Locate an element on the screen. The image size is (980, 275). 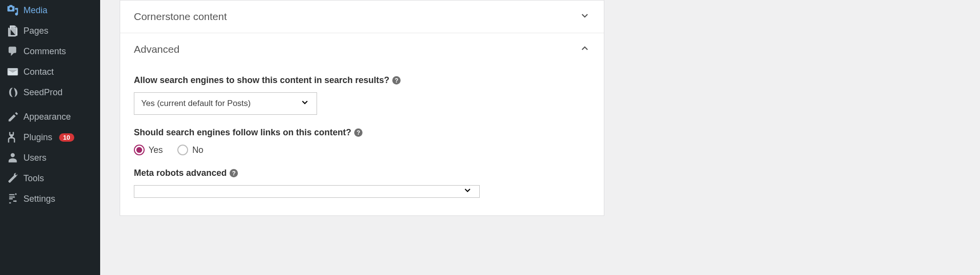
select-value: Yes (current default for Posts) is located at coordinates (196, 104).